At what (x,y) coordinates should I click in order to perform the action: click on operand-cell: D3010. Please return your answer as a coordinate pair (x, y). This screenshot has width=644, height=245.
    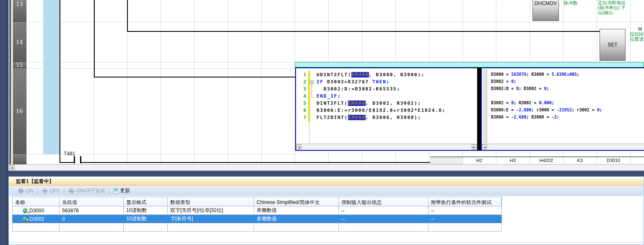
    Looking at the image, I should click on (613, 160).